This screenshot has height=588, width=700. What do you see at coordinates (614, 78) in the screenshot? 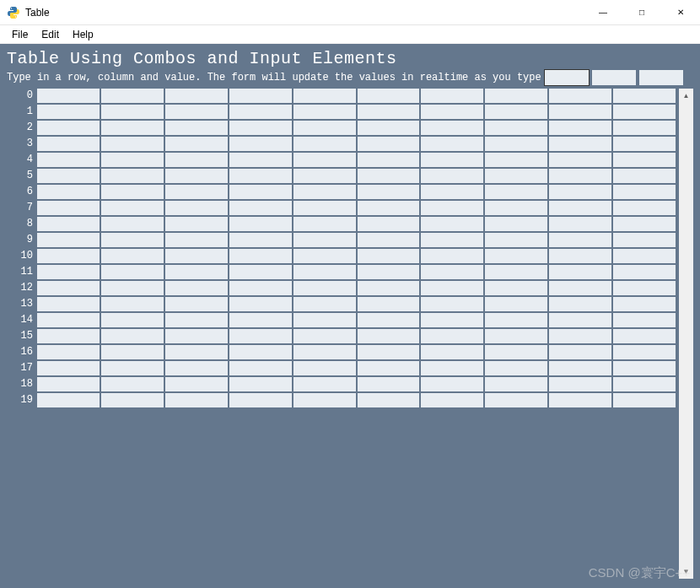
I see `column-input` at bounding box center [614, 78].